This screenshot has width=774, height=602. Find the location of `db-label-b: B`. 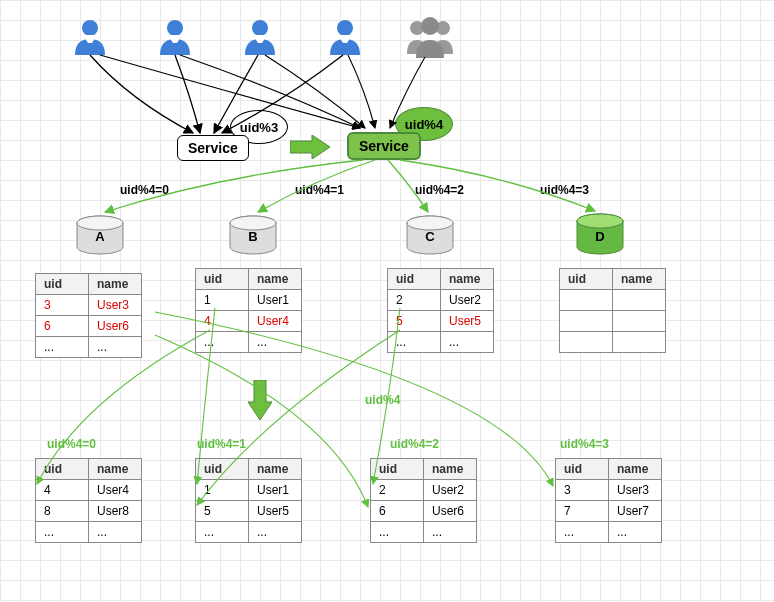

db-label-b: B is located at coordinates (253, 236).